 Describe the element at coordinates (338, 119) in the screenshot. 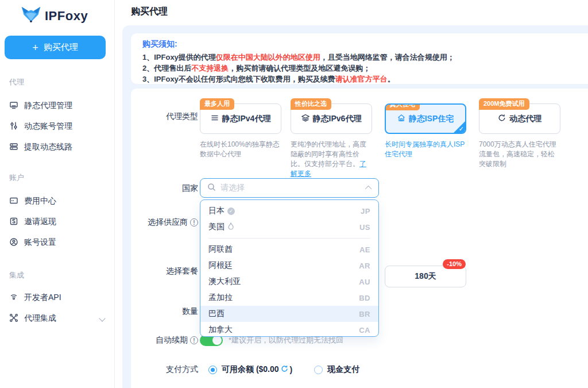

I see `card-title: 静态IPv6代理` at that location.